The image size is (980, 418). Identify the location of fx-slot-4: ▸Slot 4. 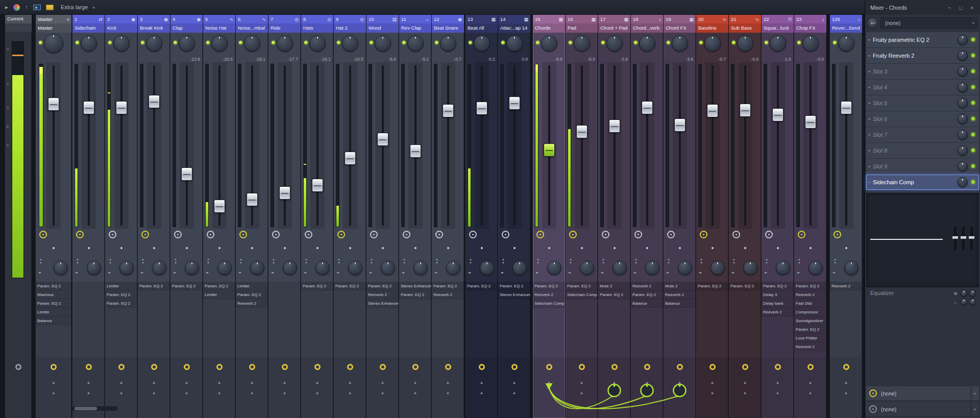
(923, 87).